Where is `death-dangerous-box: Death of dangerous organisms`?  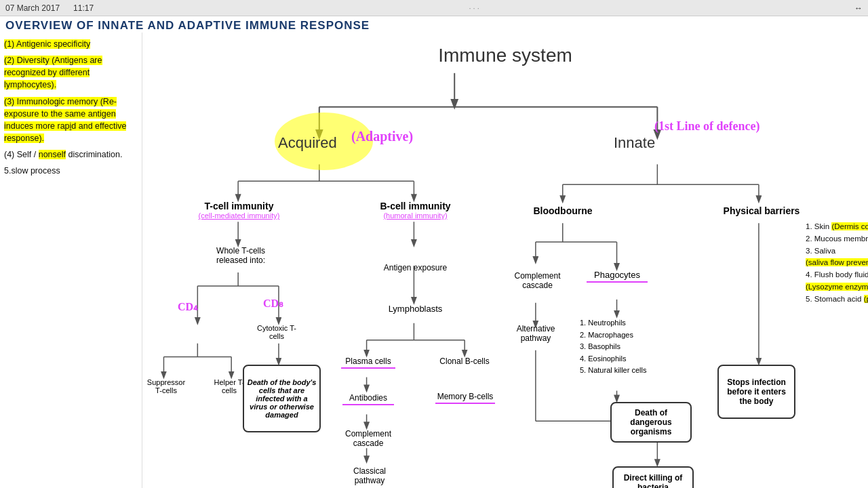 death-dangerous-box: Death of dangerous organisms is located at coordinates (651, 422).